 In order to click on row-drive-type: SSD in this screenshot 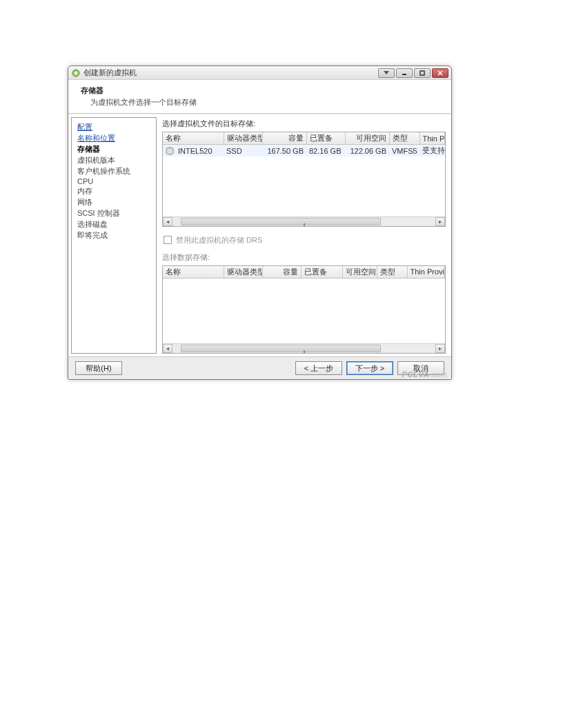, I will do `click(243, 151)`.